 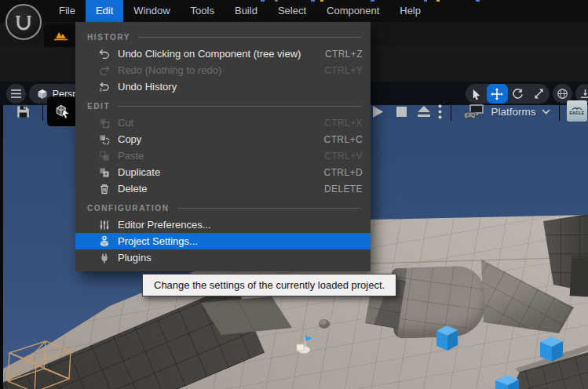 I want to click on menu-item-shortcut: CTRL+C, so click(x=344, y=140).